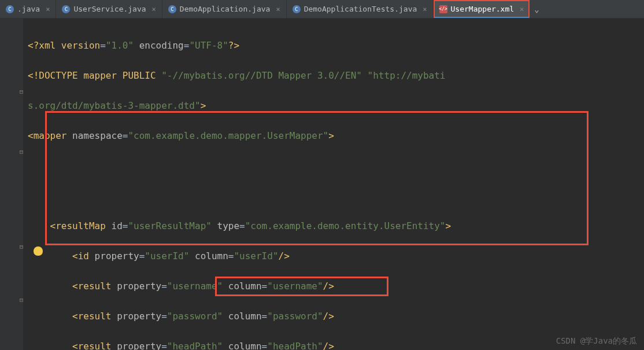 The image size is (644, 350). What do you see at coordinates (536, 9) in the screenshot?
I see `more-tabs-chevron: ⌄` at bounding box center [536, 9].